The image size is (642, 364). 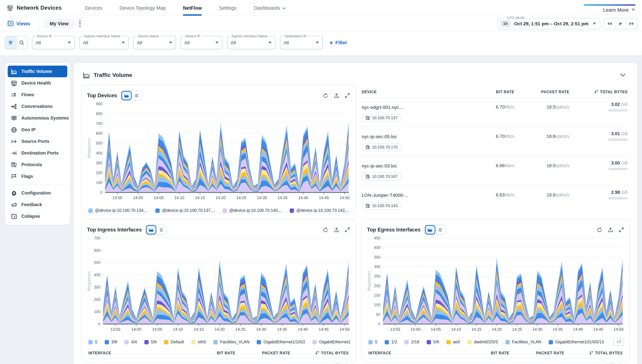 I want to click on top-devices-chart: 010020030040050060070080090013:5514:0014…, so click(x=219, y=152).